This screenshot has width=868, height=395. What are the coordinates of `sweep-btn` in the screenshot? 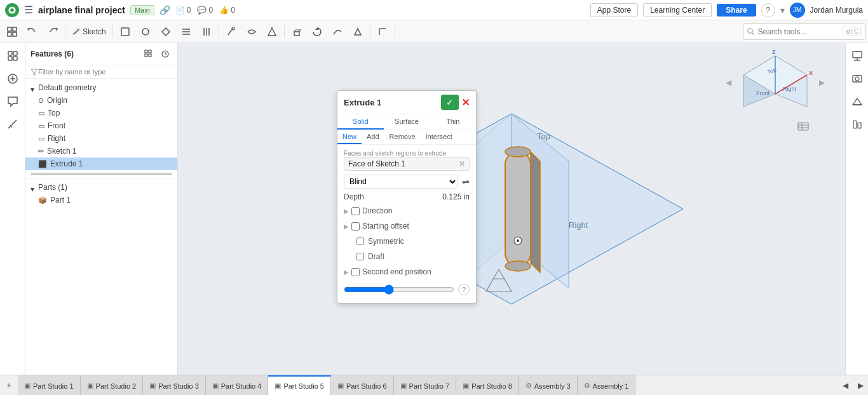 It's located at (337, 32).